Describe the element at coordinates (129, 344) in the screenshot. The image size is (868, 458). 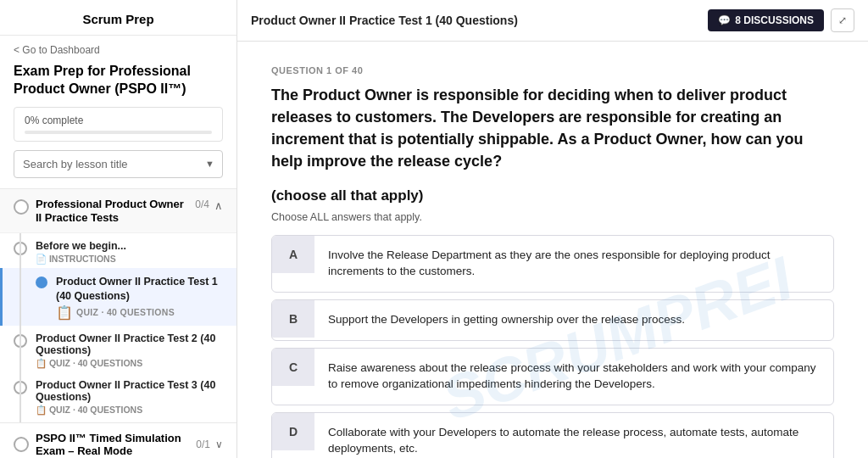
I see `lesson-title: Product Owner II Practice Test 2 (40 Que…` at that location.